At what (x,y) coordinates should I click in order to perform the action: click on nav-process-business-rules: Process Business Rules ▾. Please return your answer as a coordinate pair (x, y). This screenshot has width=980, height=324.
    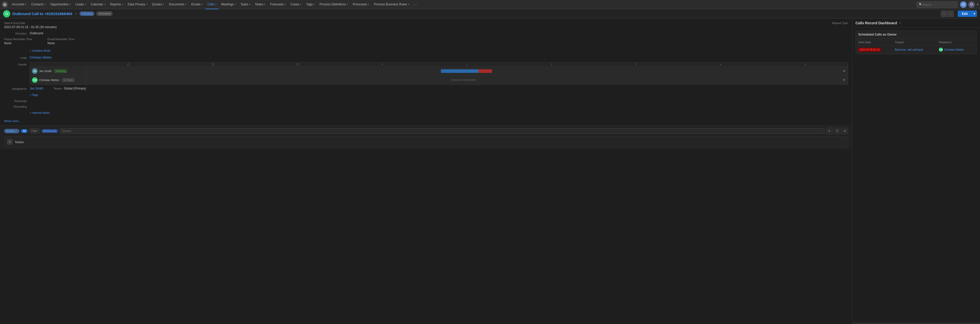
    Looking at the image, I should click on (391, 5).